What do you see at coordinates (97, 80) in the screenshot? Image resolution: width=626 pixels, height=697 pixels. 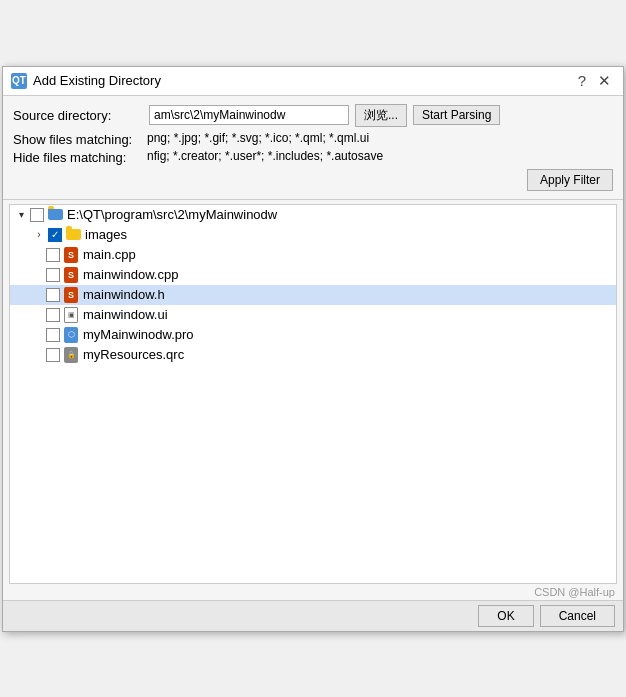 I see `dialog-title: Add Existing Directory` at bounding box center [97, 80].